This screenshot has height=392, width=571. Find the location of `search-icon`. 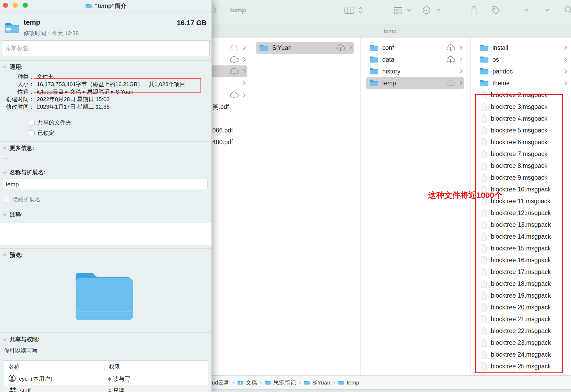

search-icon is located at coordinates (567, 10).